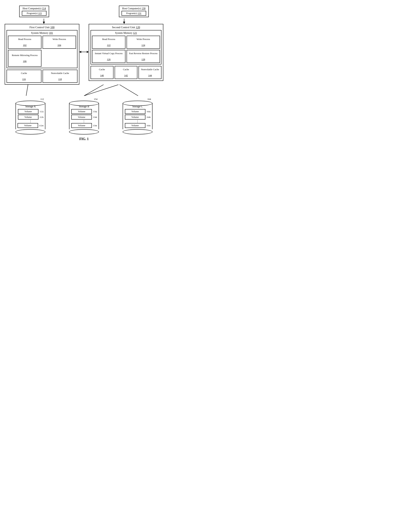 The height and width of the screenshot is (511, 420). I want to click on host-row: Host Computer(s) 114 Program(s) 115 Host…, so click(84, 11).